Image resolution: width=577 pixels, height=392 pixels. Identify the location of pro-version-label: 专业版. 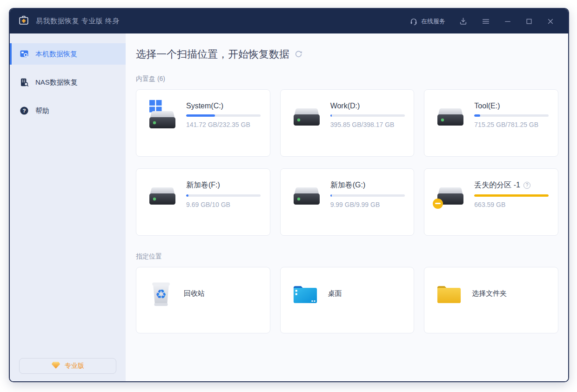
(74, 366).